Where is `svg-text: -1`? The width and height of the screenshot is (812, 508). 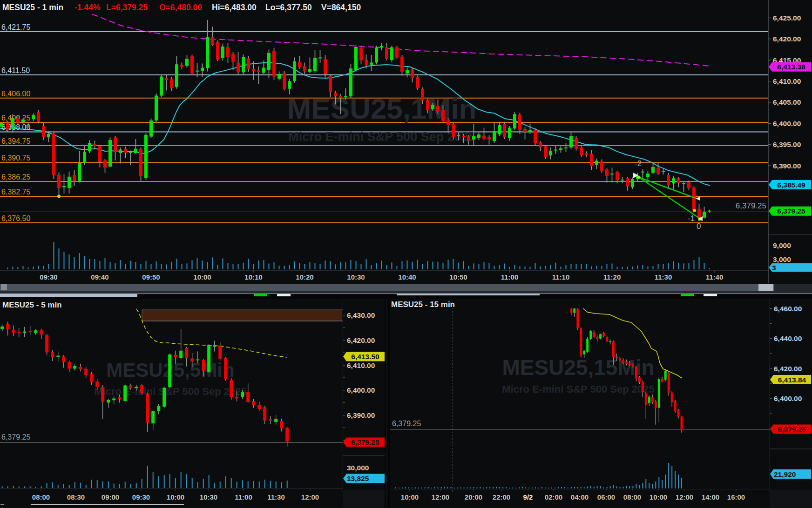
svg-text: -1 is located at coordinates (691, 219).